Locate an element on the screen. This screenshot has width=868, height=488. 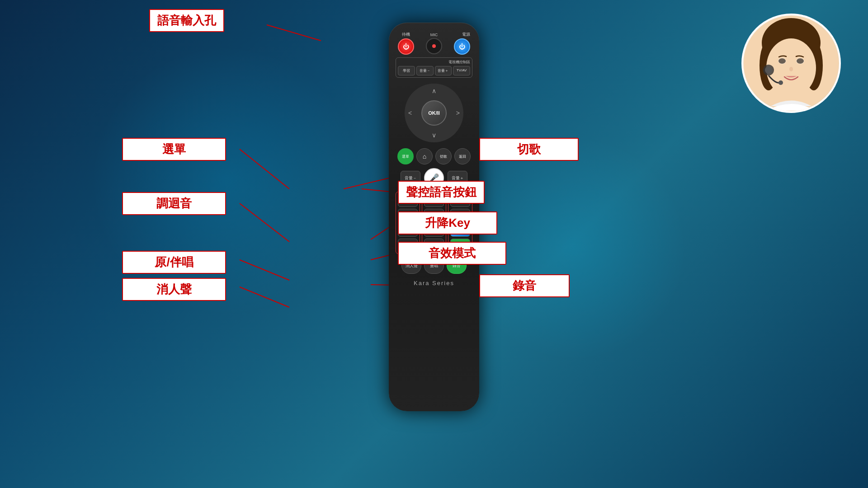
avatar-container is located at coordinates (791, 63).